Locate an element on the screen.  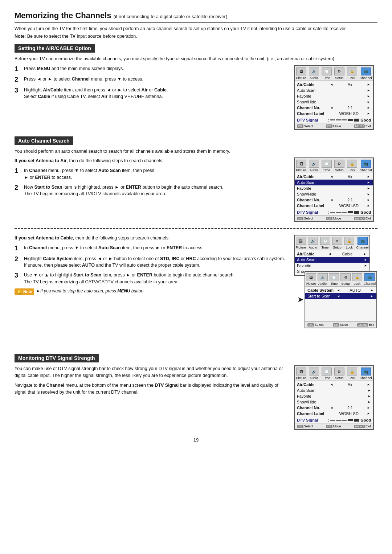
dtv-signal-1: DTV Signal : Good is located at coordinates (334, 120).